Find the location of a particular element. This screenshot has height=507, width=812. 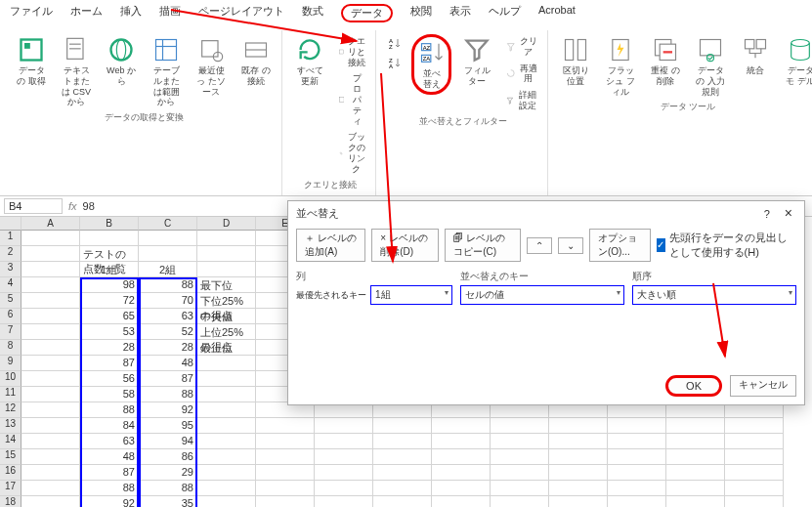

cell: 中央値 is located at coordinates (227, 317).